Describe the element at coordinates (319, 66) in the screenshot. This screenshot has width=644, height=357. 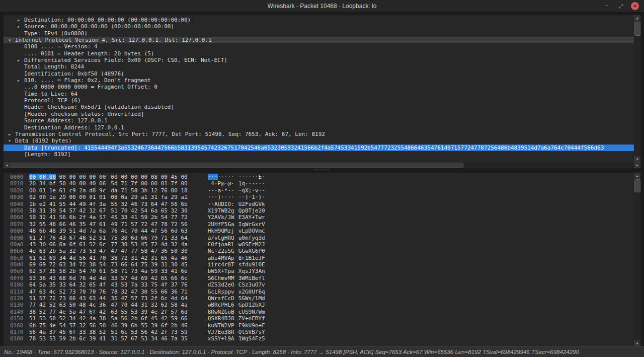
I see `tree-row: Total Length: 8244` at that location.